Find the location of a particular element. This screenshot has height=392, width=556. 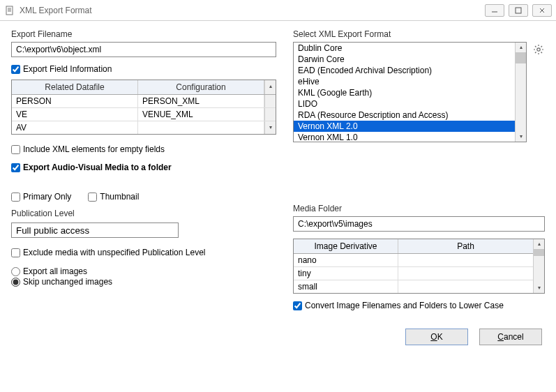

table-row: PERSON PERSON_XML is located at coordinates (144, 102).